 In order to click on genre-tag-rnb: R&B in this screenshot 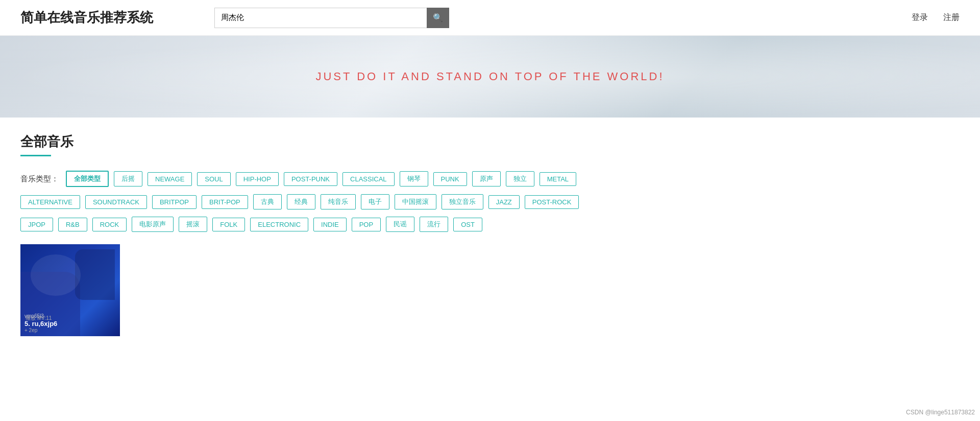, I will do `click(72, 225)`.